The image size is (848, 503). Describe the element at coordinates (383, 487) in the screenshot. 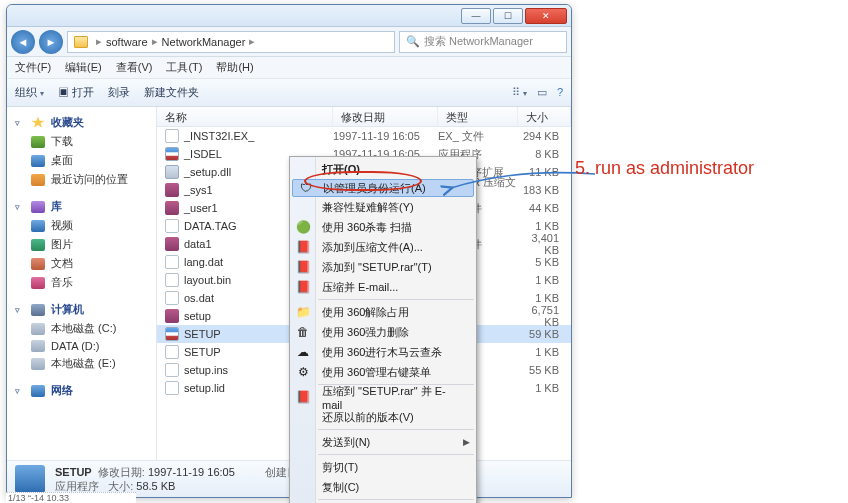

I see `ctx-copy: 复制(C)` at that location.